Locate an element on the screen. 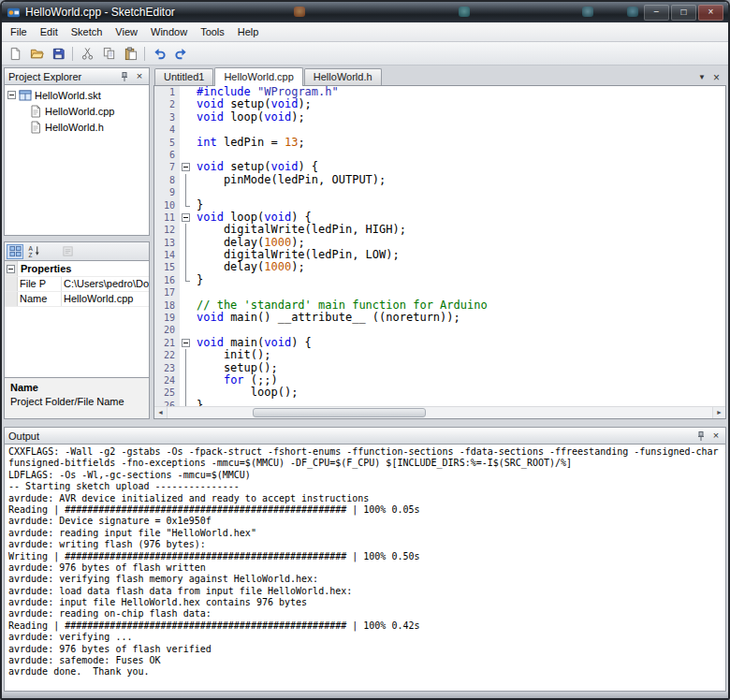 This screenshot has height=700, width=730. code-line: 3void loop(void); is located at coordinates (440, 118).